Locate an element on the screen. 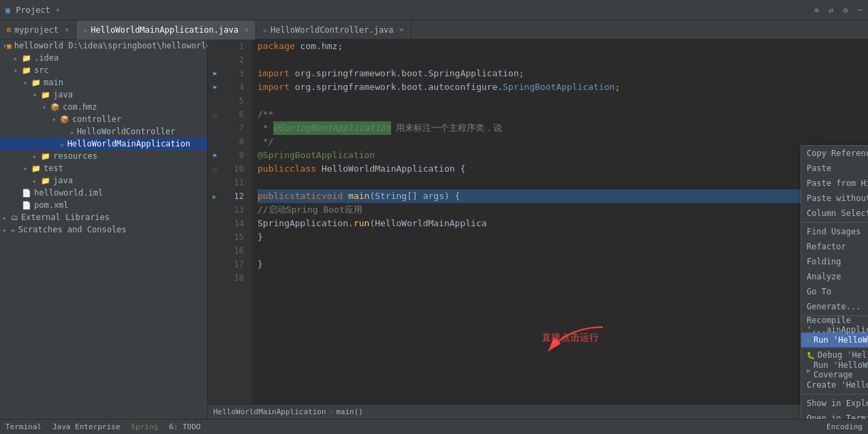 The height and width of the screenshot is (434, 868). settings-icon: ⚙ is located at coordinates (846, 10).